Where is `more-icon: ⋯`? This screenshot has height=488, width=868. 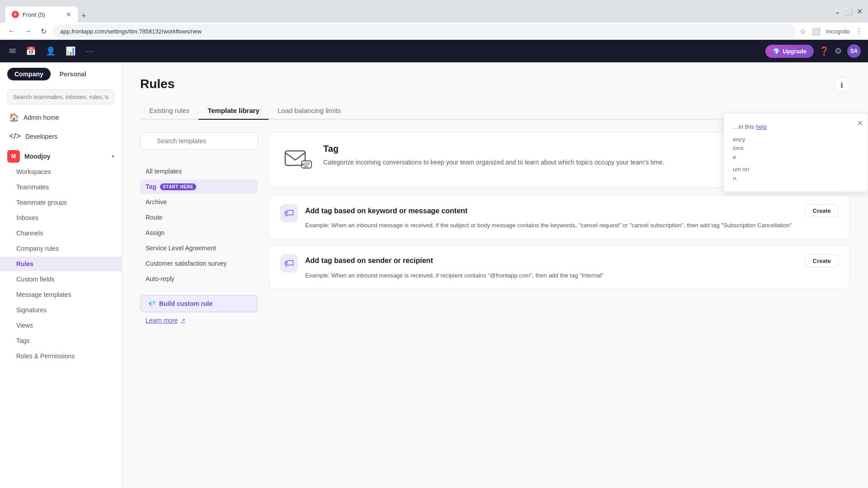
more-icon: ⋯ is located at coordinates (90, 51).